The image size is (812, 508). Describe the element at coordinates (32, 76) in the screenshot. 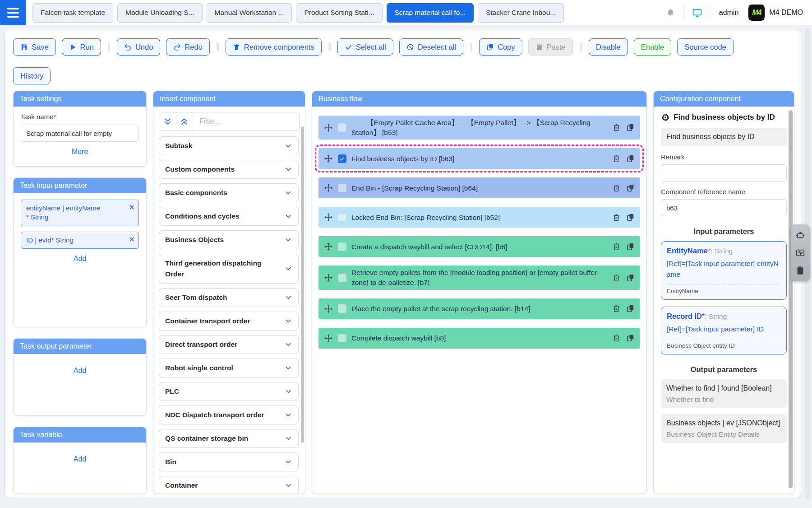

I see `history-button: History` at that location.